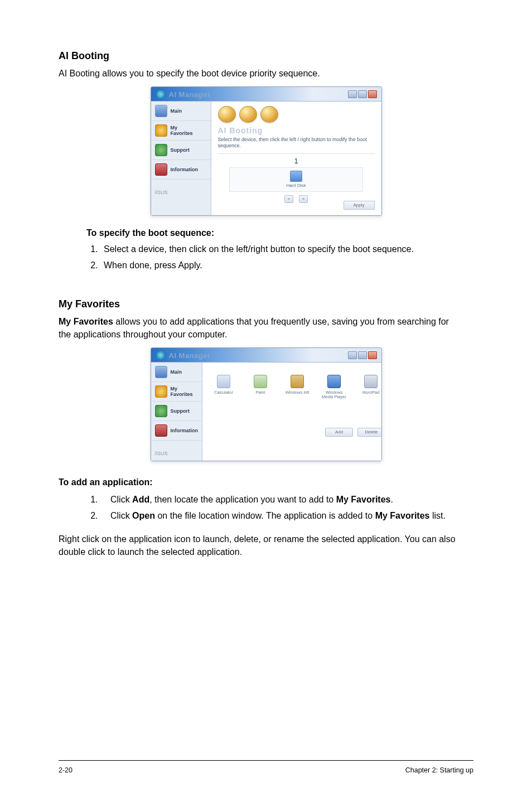 Image resolution: width=532 pixels, height=802 pixels. What do you see at coordinates (260, 387) in the screenshot?
I see `favorite-item-paint: Paint` at bounding box center [260, 387].